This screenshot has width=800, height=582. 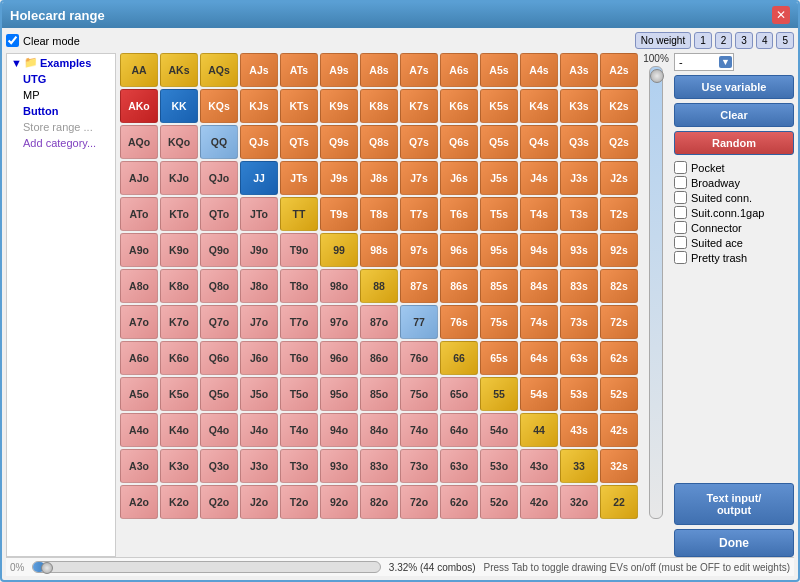 I want to click on suit-conn-1gap-checkbox, so click(x=680, y=212).